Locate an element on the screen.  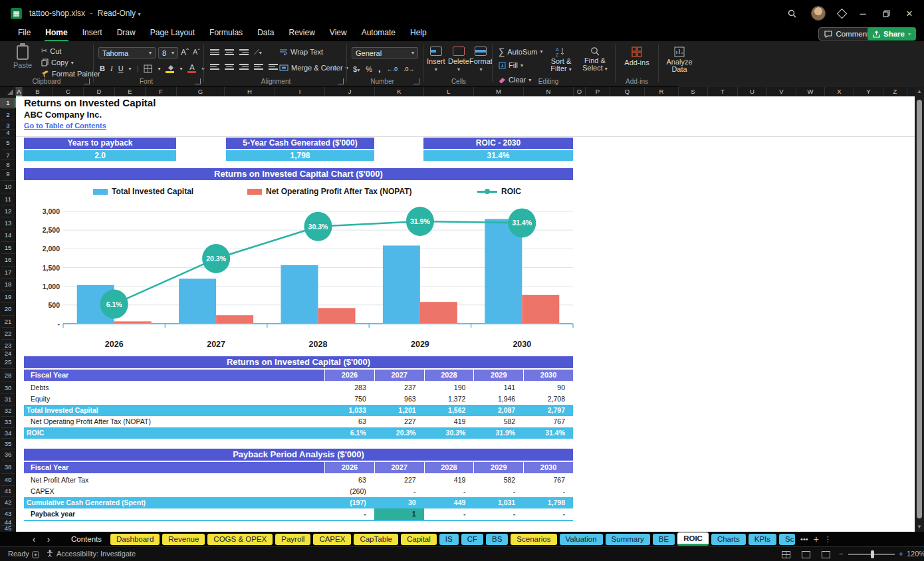
column-header-Y: Y is located at coordinates (869, 92).